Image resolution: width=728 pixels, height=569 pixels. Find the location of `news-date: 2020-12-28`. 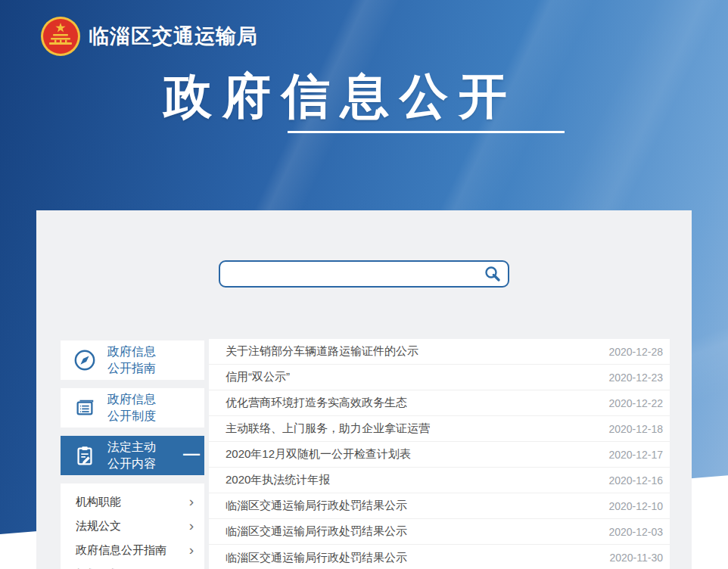

news-date: 2020-12-28 is located at coordinates (636, 352).